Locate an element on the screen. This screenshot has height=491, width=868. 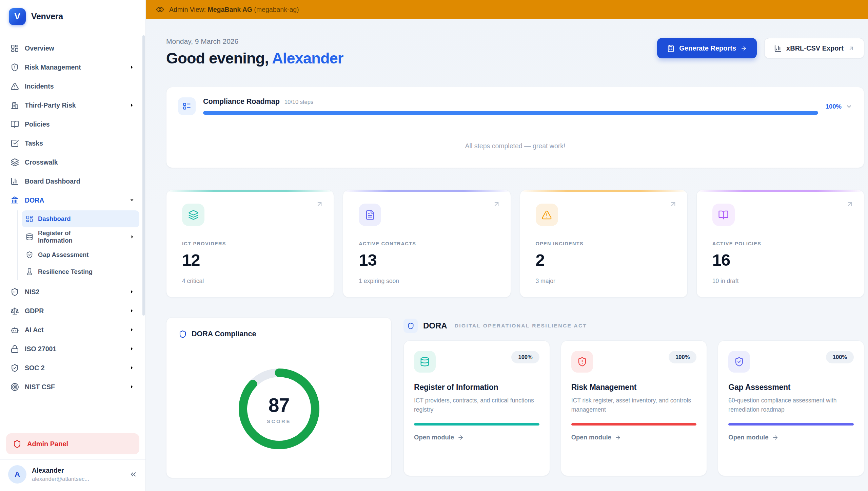
sidebar-item-register-of-information: Register of Information is located at coordinates (81, 237).